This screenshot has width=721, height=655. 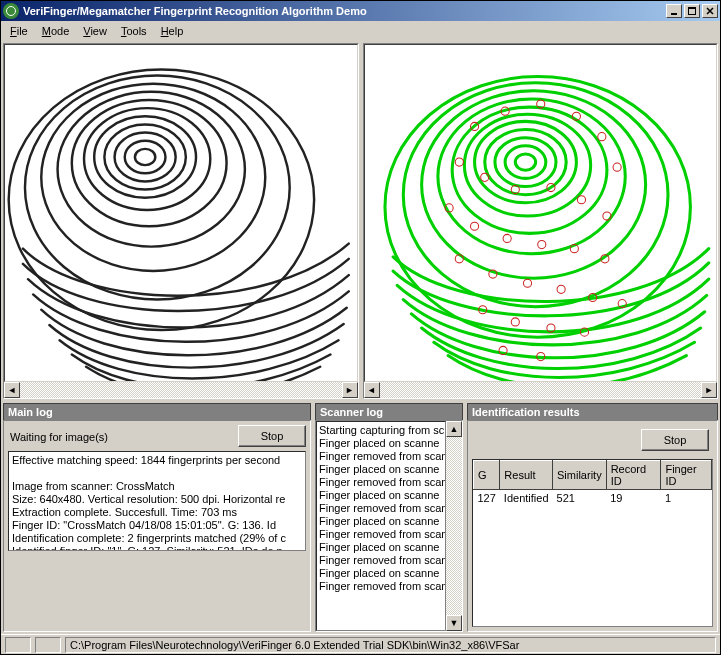 I want to click on minimize-button, so click(x=674, y=11).